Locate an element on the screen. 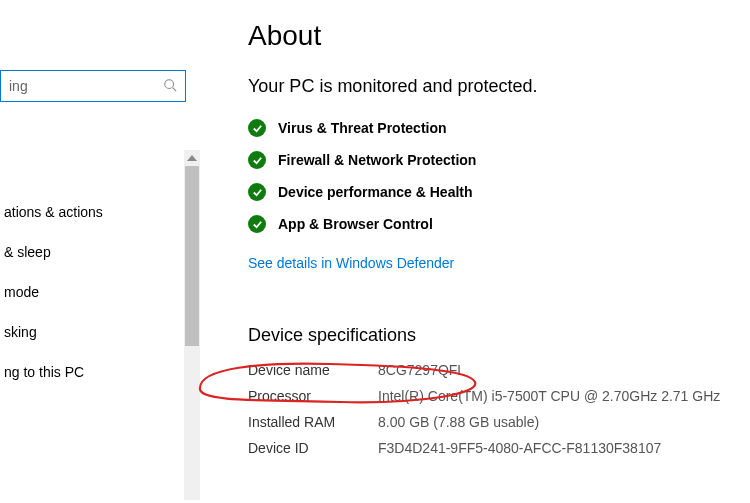 This screenshot has width=750, height=503. search-box is located at coordinates (93, 86).